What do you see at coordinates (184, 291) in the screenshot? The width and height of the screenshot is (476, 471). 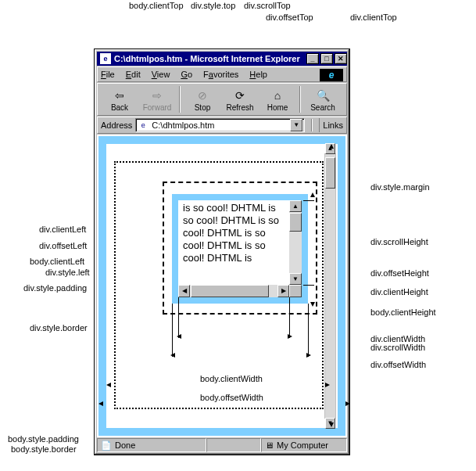 I see `scroll-left-icon: ◀` at bounding box center [184, 291].